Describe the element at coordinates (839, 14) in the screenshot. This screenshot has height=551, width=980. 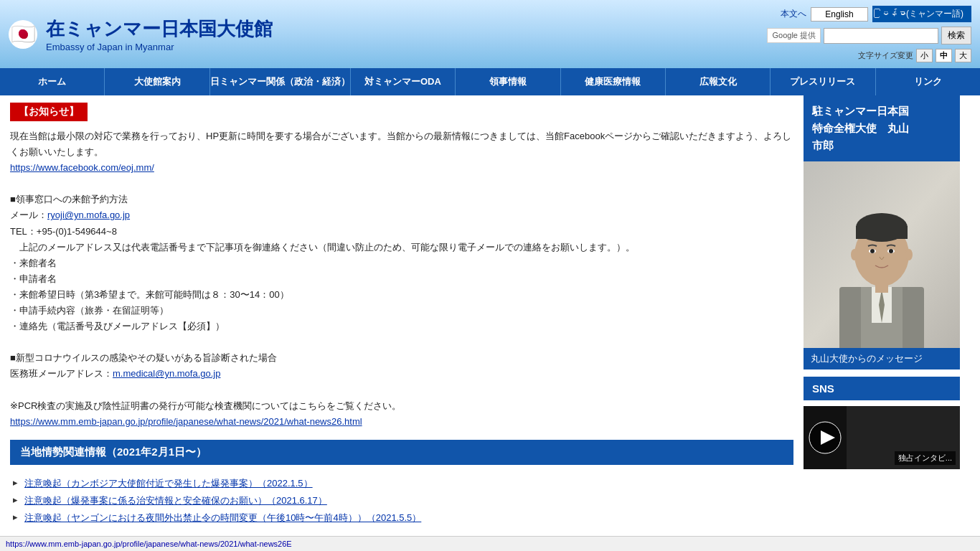
I see `english-button: English` at that location.